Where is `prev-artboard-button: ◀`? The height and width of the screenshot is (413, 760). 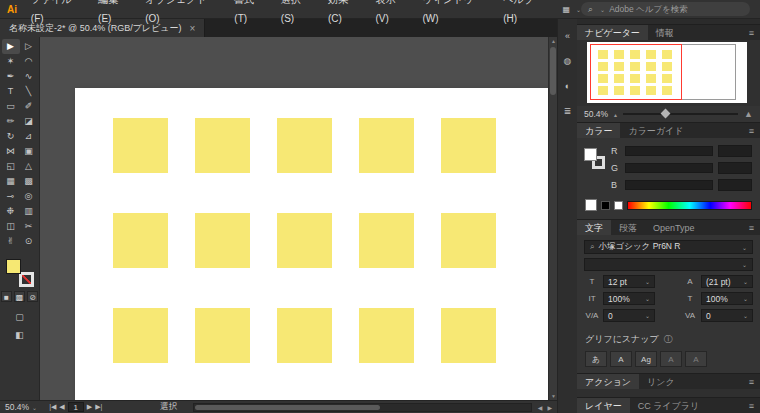
prev-artboard-button: ◀ is located at coordinates (62, 407).